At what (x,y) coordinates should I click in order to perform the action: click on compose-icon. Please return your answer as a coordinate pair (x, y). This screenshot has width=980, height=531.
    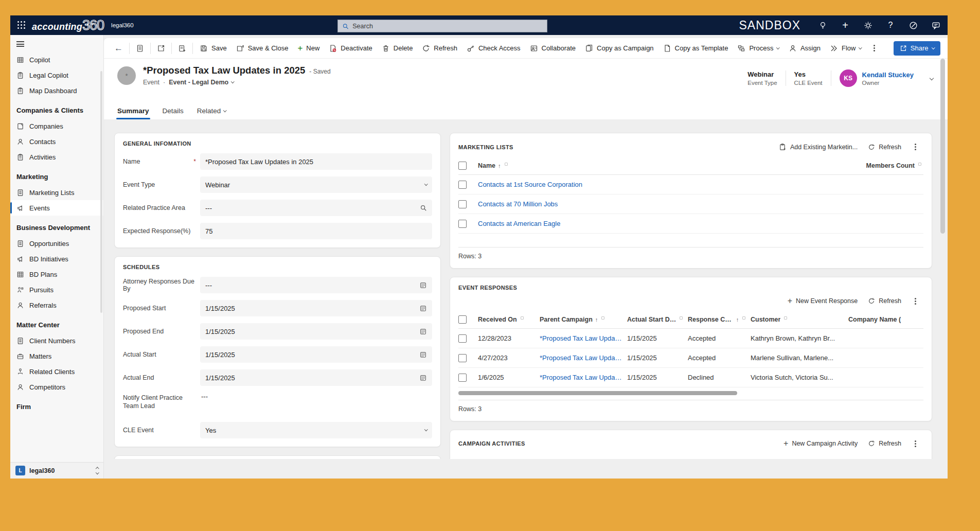
    Looking at the image, I should click on (913, 25).